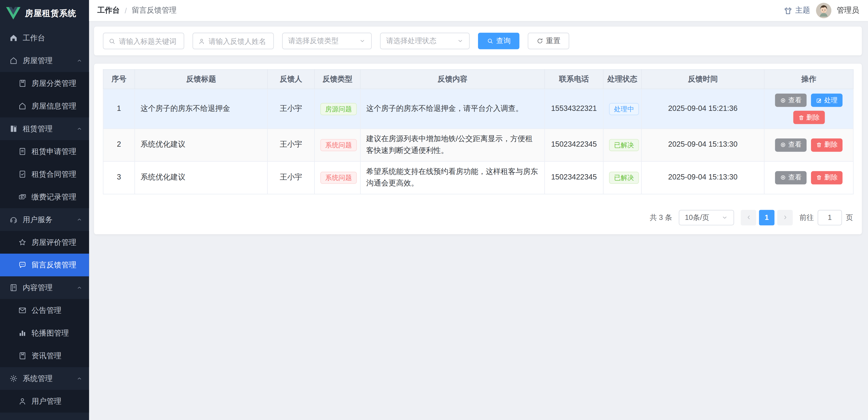 Image resolution: width=868 pixels, height=420 pixels. What do you see at coordinates (137, 10) in the screenshot?
I see `breadcrumb: 工作台 / 留言反馈管理` at bounding box center [137, 10].